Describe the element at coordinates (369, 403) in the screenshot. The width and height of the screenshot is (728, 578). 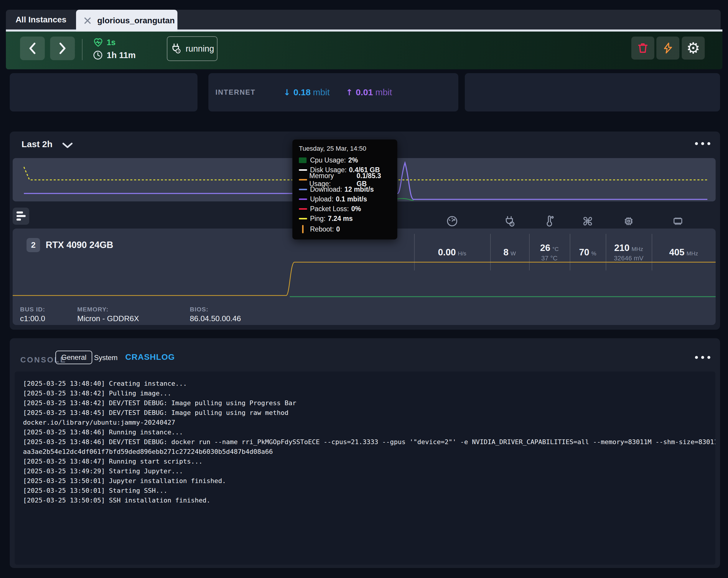
I see `log-line: [2025-03-25 13:48:42] DEV/TEST DEBUG: Im…` at that location.